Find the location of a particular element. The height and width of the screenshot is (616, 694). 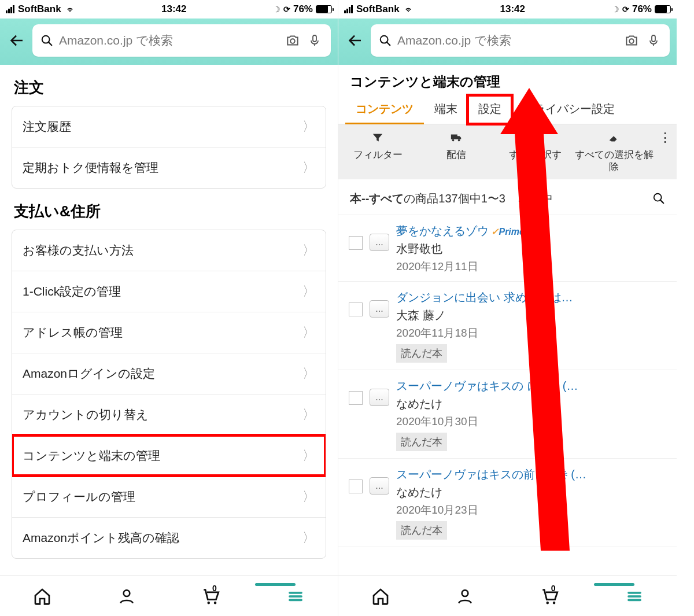

toolbar-select-all: す 選択す is located at coordinates (536, 152).